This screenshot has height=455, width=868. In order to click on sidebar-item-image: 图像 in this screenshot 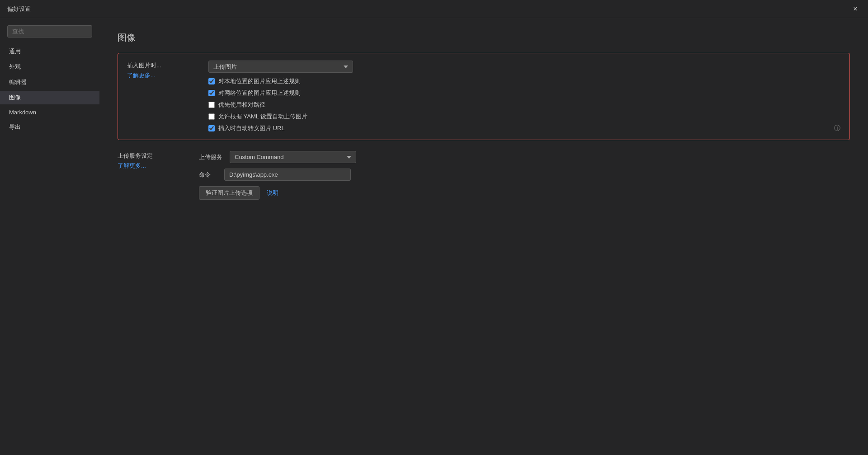, I will do `click(50, 98)`.